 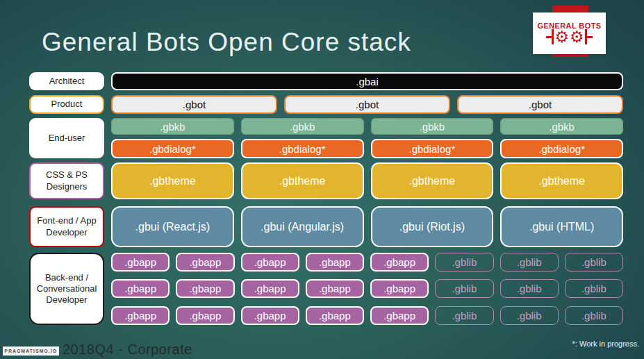 What do you see at coordinates (569, 37) in the screenshot?
I see `gears-icon: ⚙ ⚙` at bounding box center [569, 37].